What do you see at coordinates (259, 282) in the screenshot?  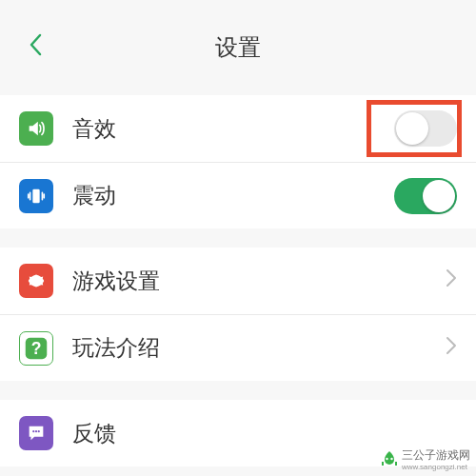 I see `row-label: 游戏设置` at bounding box center [259, 282].